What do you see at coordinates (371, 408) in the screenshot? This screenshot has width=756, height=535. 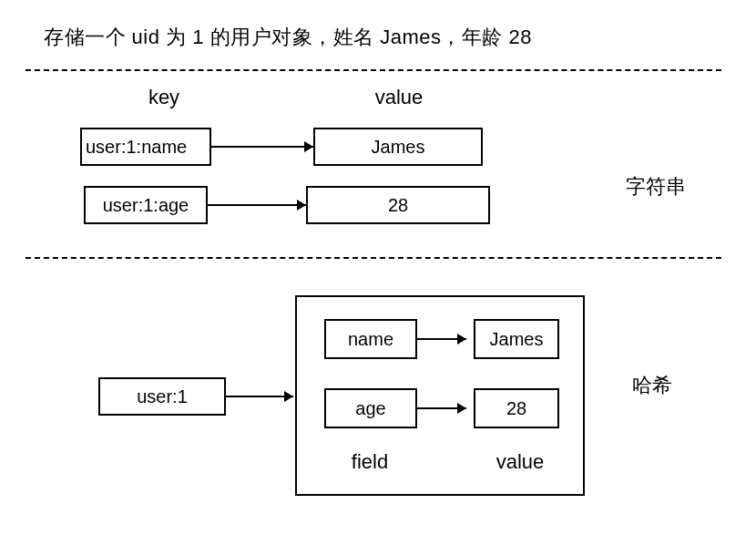 I see `hash-field-2: age` at bounding box center [371, 408].